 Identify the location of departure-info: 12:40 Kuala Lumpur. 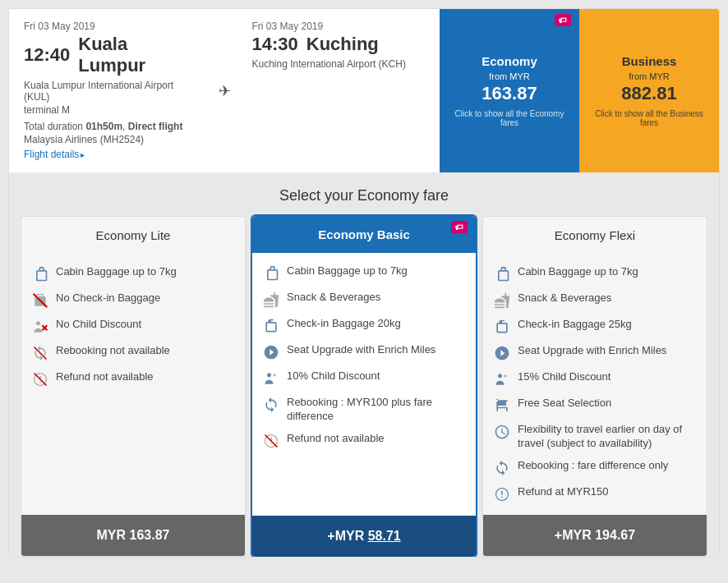
(110, 55).